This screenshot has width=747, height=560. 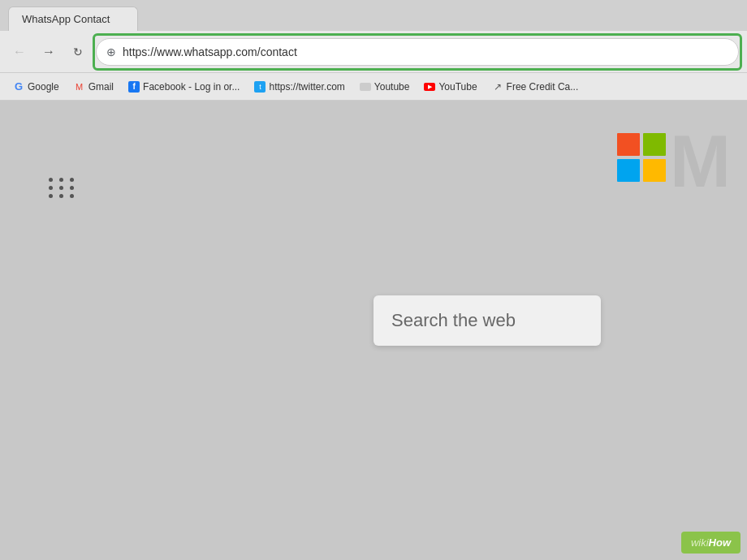 I want to click on youtube-red-favicon: ▶, so click(x=430, y=87).